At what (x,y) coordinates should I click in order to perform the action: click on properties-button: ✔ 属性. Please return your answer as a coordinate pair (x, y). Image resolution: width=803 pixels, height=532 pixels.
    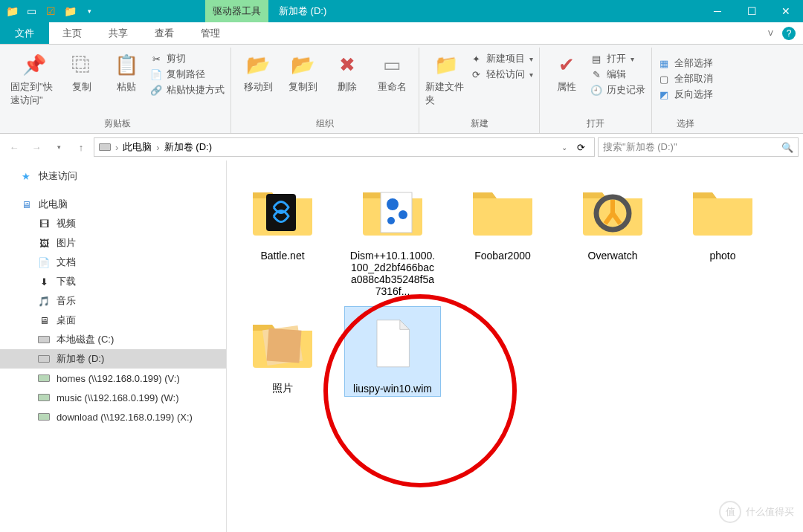
    Looking at the image, I should click on (567, 73).